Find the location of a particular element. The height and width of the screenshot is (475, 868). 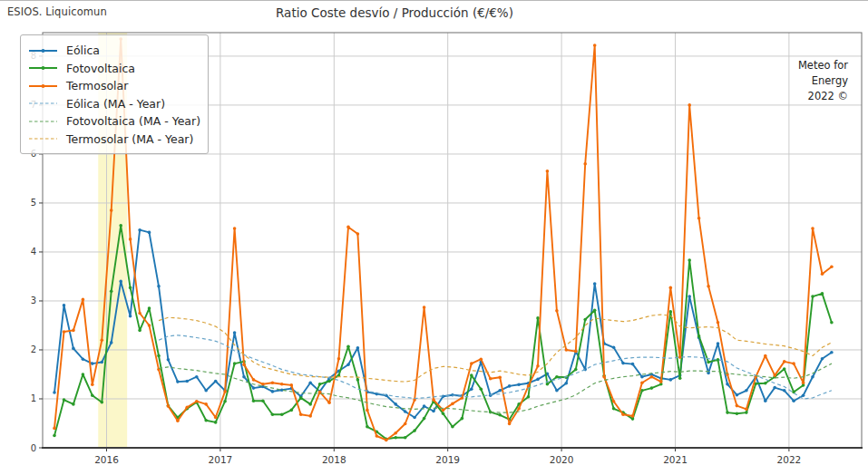

legend-item: Fotovoltaica (MA - Year) is located at coordinates (113, 121).